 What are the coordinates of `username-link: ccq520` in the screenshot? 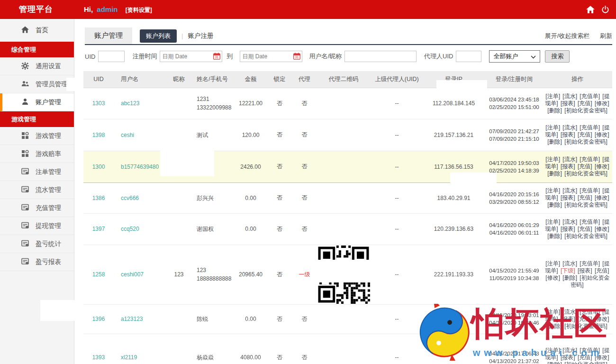 It's located at (141, 229).